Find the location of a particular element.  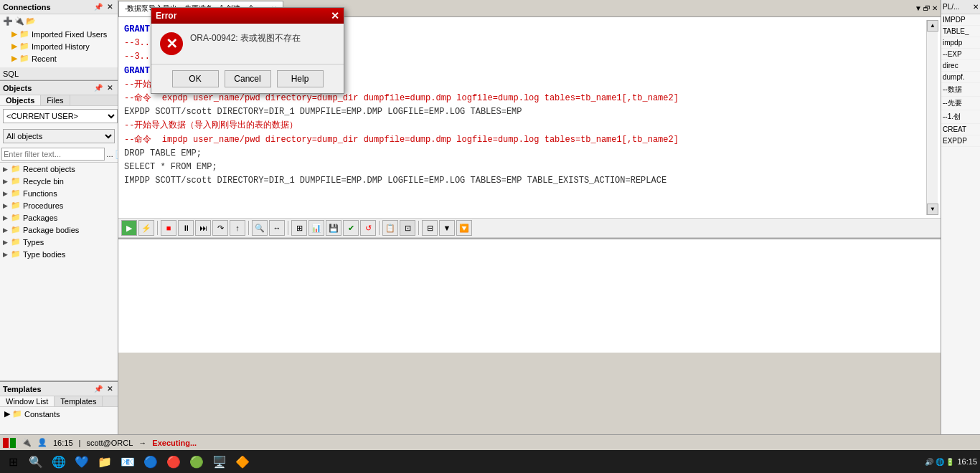

dialog-buttons: OK Cancel Help is located at coordinates (248, 79).